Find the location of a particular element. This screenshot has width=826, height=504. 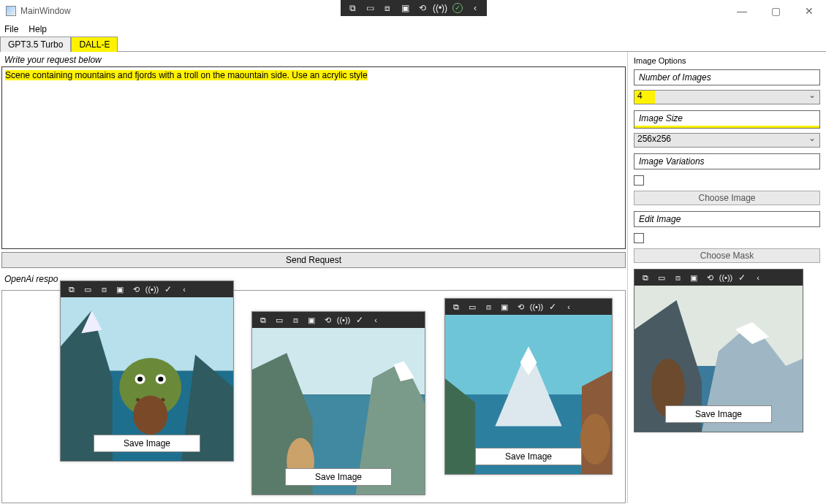

prompt-label: Write your request below is located at coordinates (314, 60).